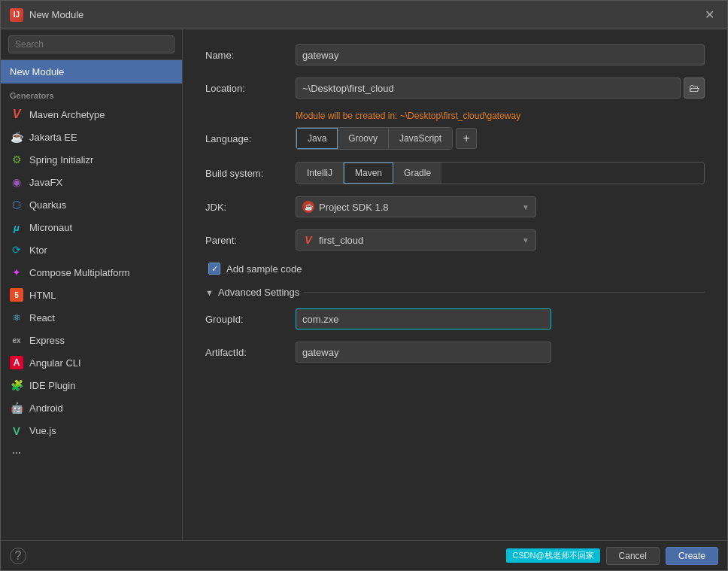  Describe the element at coordinates (92, 114) in the screenshot. I see `sidebar-item-maven-archetype: V Maven Archetype` at that location.